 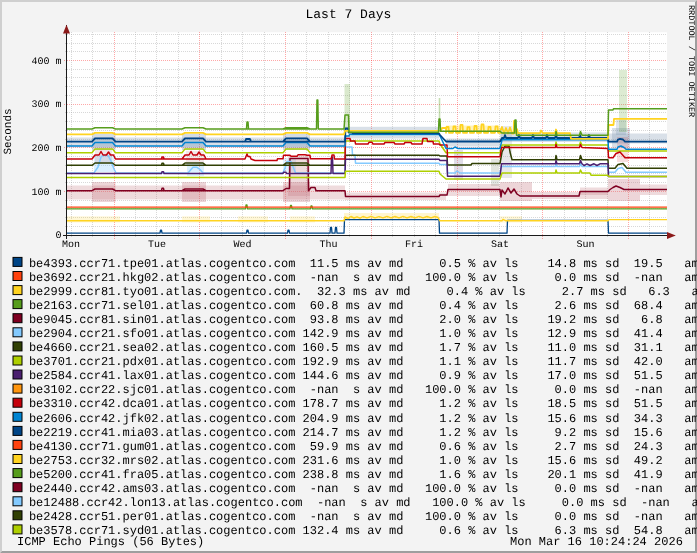 I want to click on svg-text:be9045.ccr81.sin01.atlas.cogen: be9045.ccr81.sin01.atlas.cogentco.com 93…, so click(x=363, y=320).